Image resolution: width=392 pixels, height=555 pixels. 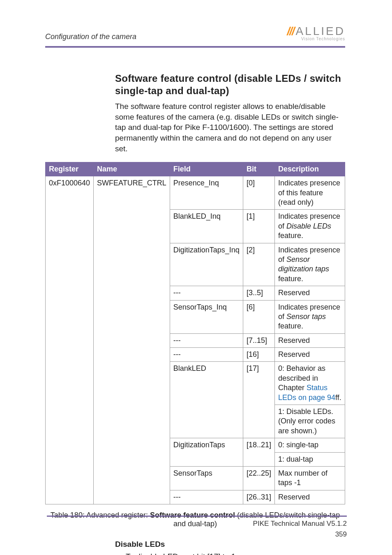 What do you see at coordinates (196, 340) in the screenshot?
I see `table-row: --- [7..15] Reserved` at bounding box center [196, 340].